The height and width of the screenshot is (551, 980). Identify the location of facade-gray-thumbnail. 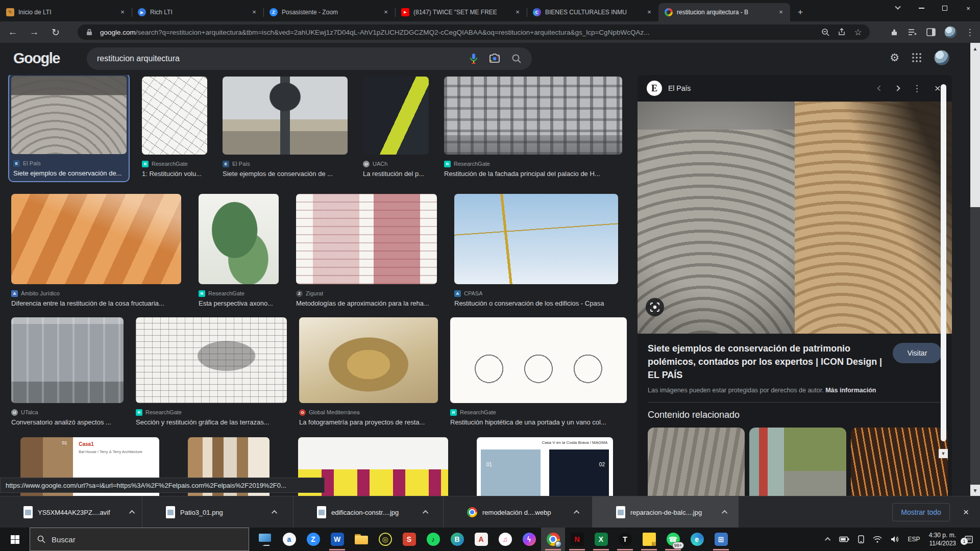
(533, 115).